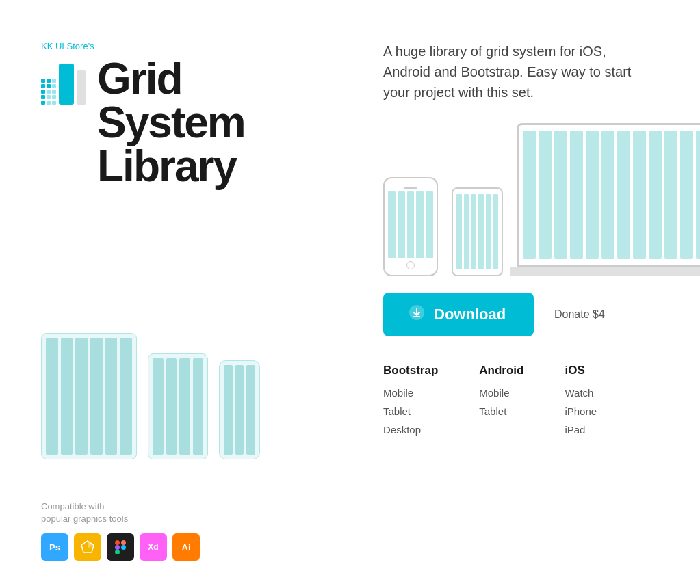 The image size is (700, 588). Describe the element at coordinates (417, 312) in the screenshot. I see `download-svg-icon` at that location.